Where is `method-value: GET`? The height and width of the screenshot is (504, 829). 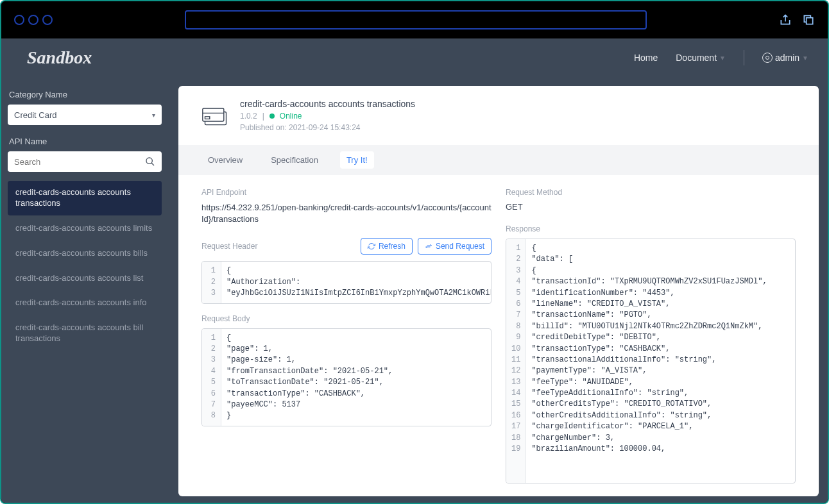 method-value: GET is located at coordinates (651, 206).